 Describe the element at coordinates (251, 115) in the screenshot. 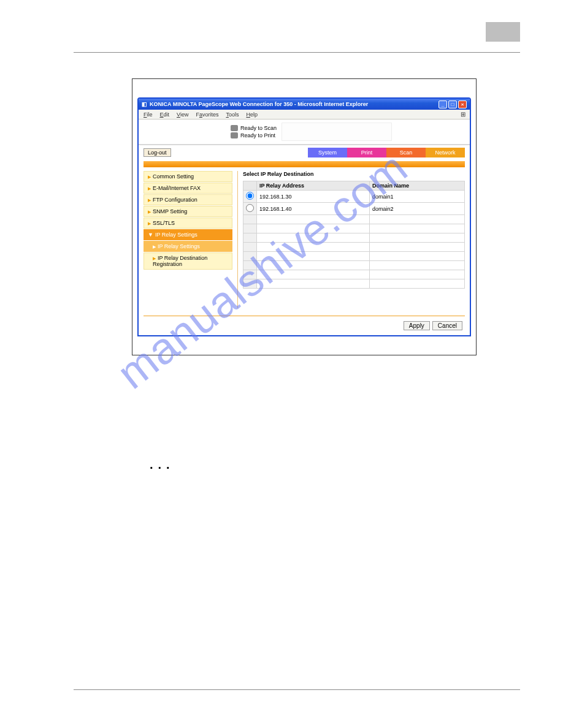

I see `menu-help: Help` at that location.